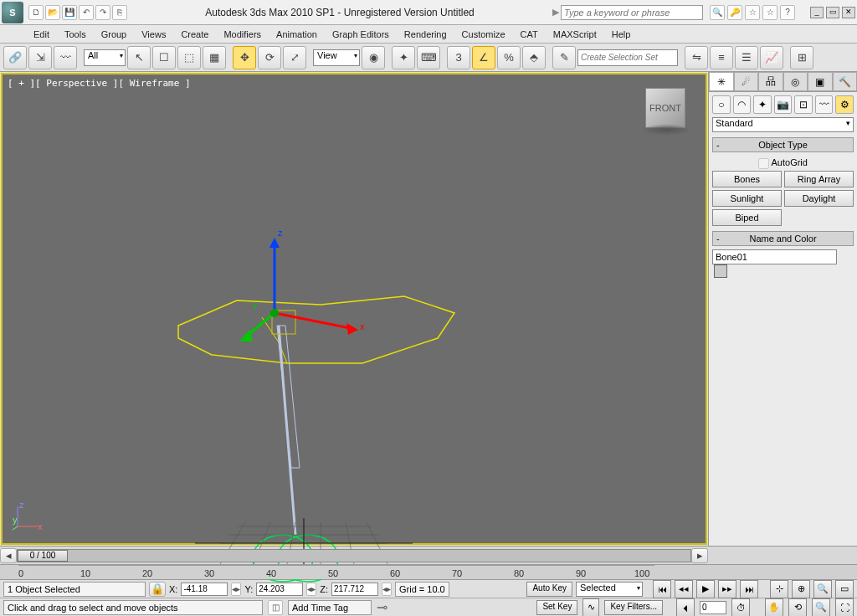  What do you see at coordinates (783, 239) in the screenshot?
I see `name-color-rollout: Name and Color` at bounding box center [783, 239].